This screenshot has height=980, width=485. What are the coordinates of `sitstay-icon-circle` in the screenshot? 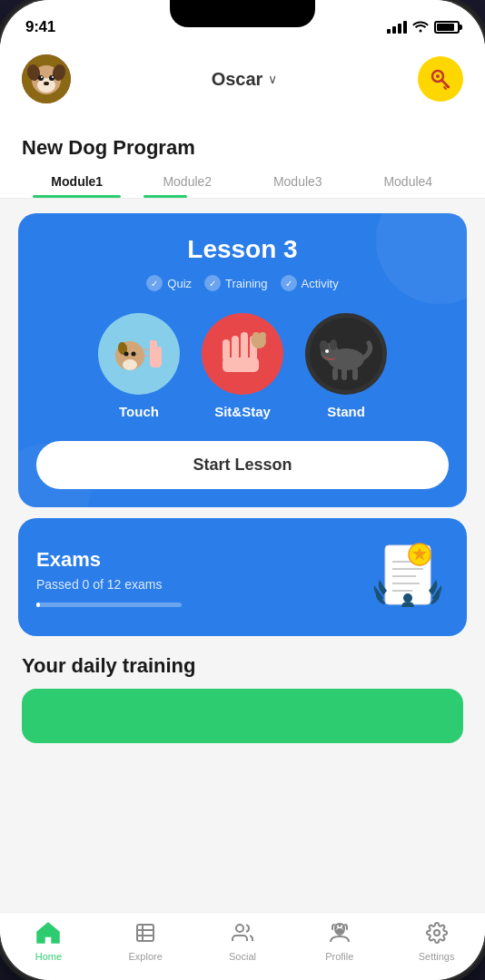 It's located at (242, 354).